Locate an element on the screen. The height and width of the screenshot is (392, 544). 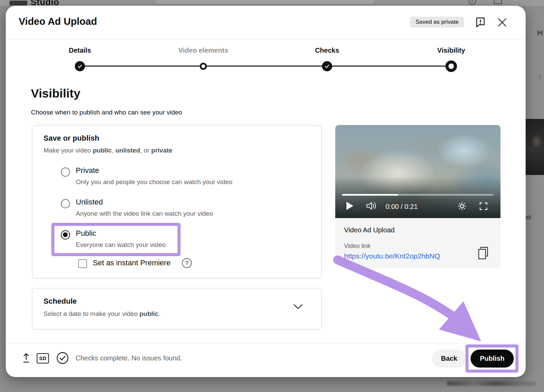
copy-link-button is located at coordinates (483, 253).